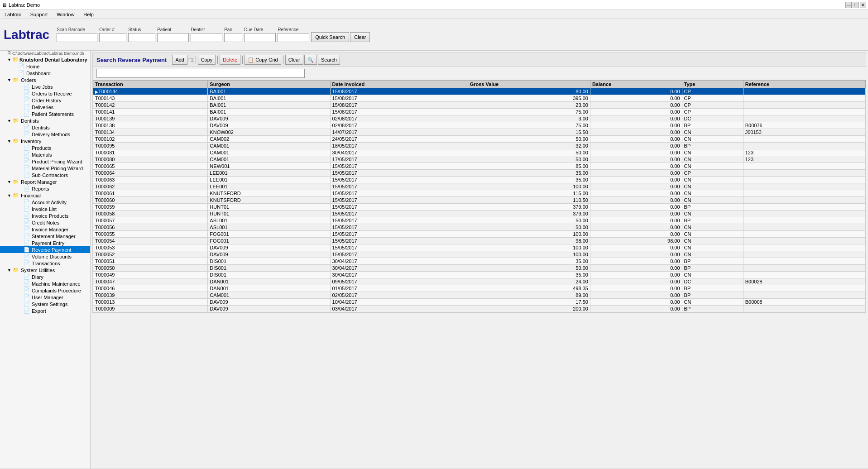  Describe the element at coordinates (849, 5) in the screenshot. I see `minimize-button: —` at that location.